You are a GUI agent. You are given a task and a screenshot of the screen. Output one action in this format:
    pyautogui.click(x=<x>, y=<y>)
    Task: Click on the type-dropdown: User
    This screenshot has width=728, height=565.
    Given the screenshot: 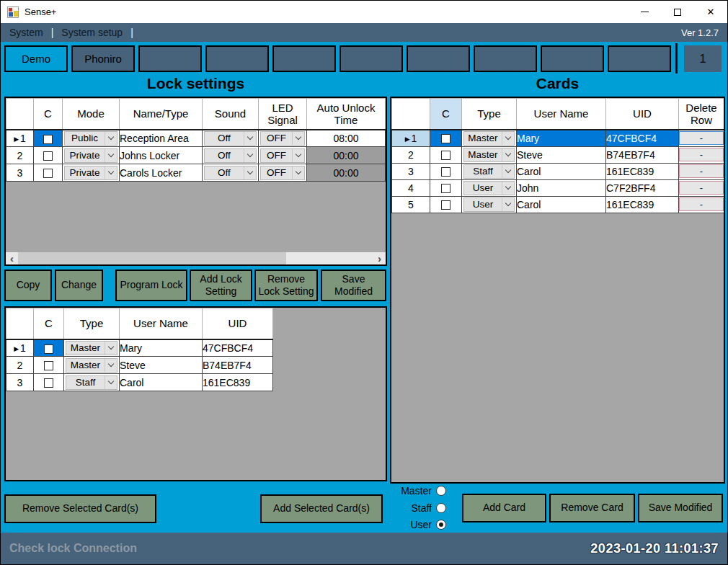 What is the action you would take?
    pyautogui.click(x=489, y=205)
    